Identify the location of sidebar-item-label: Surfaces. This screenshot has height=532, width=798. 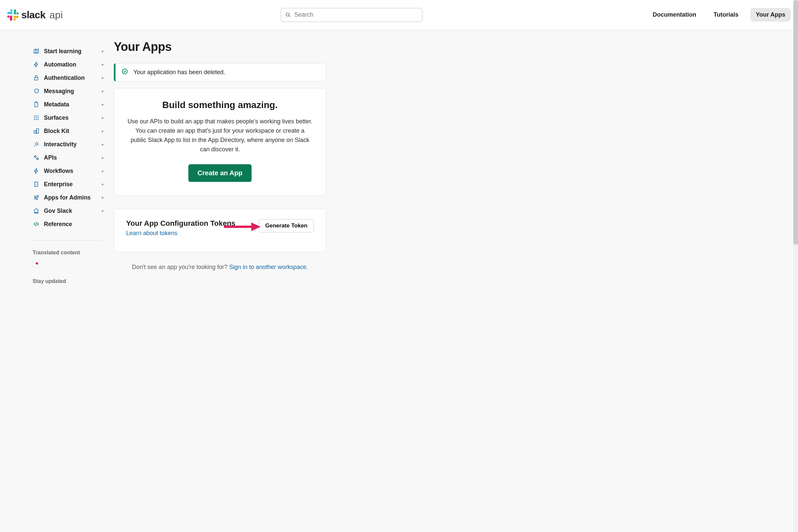
(56, 118).